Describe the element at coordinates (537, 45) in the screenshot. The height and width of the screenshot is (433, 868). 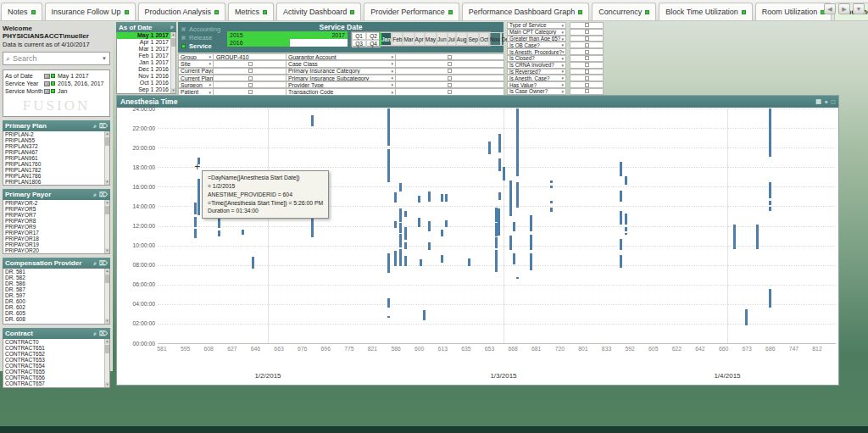
I see `filter-is-ob-case: Is OB Case?▾` at that location.